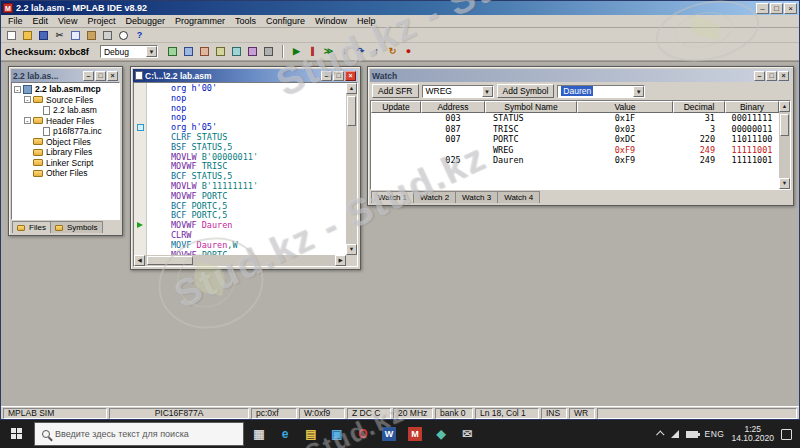 The image size is (800, 448). I want to click on view-memory-icon, so click(268, 52).